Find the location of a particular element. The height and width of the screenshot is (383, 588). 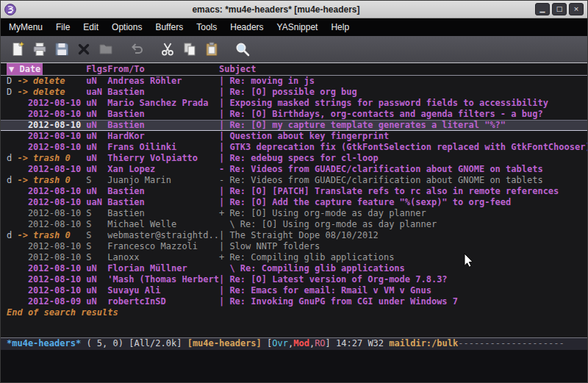

row-subject: | Re: Invoking GnuPG from CGI under Wind… is located at coordinates (403, 301).